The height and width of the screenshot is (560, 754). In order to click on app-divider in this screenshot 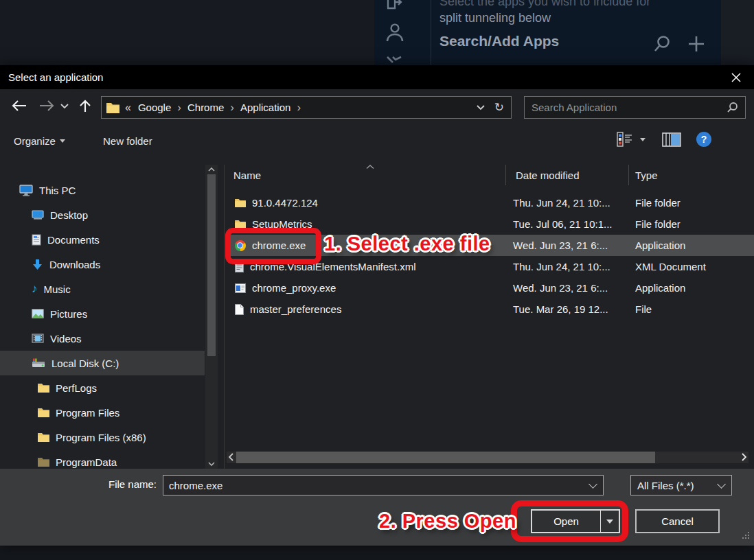, I will do `click(431, 33)`.